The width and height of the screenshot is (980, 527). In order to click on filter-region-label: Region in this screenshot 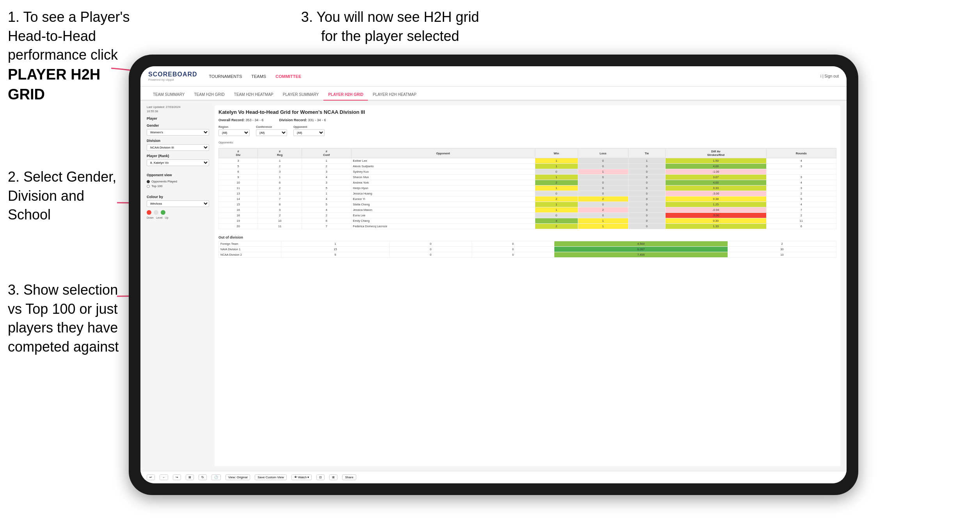, I will do `click(234, 127)`.